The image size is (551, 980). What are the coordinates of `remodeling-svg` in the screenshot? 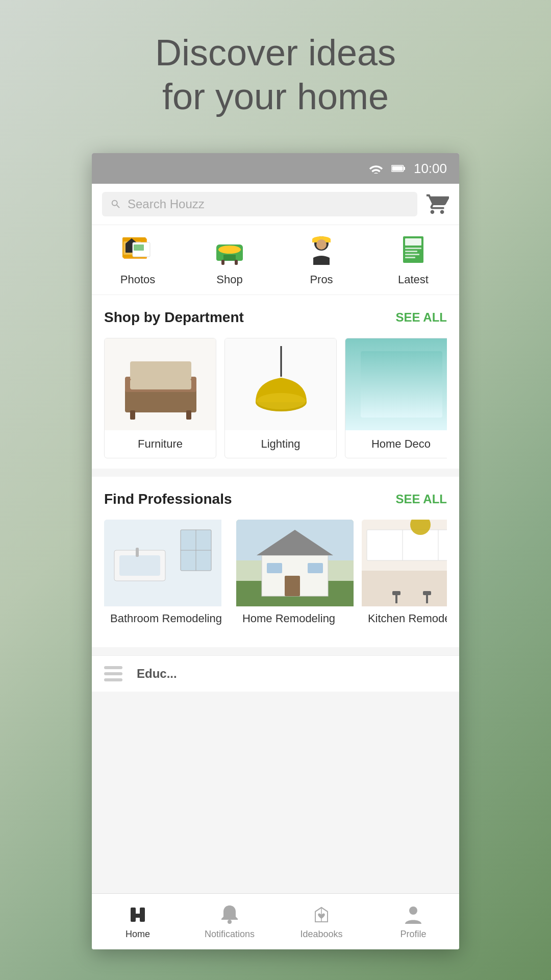 It's located at (295, 563).